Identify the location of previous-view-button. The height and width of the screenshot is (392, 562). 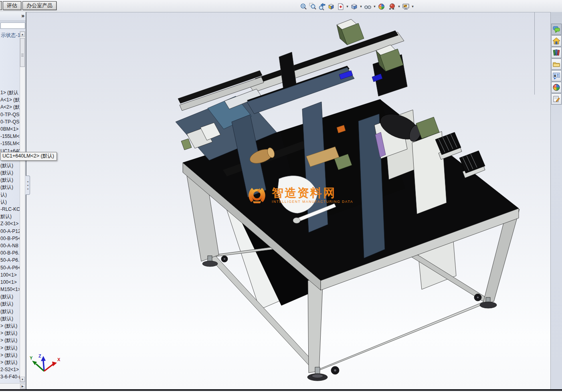
(322, 6).